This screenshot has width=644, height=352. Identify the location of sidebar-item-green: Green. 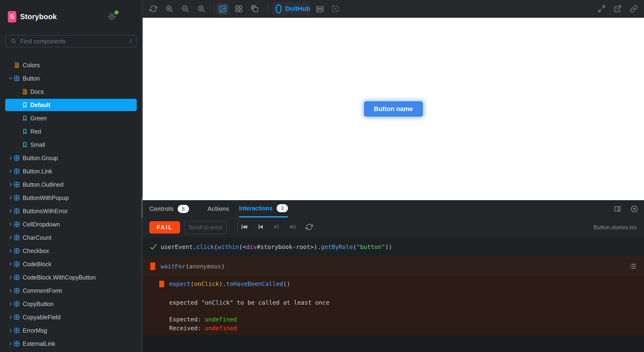
(70, 118).